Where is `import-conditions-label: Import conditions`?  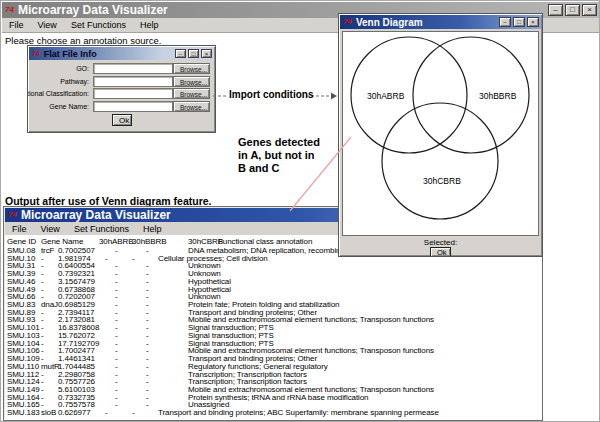 import-conditions-label: Import conditions is located at coordinates (271, 94).